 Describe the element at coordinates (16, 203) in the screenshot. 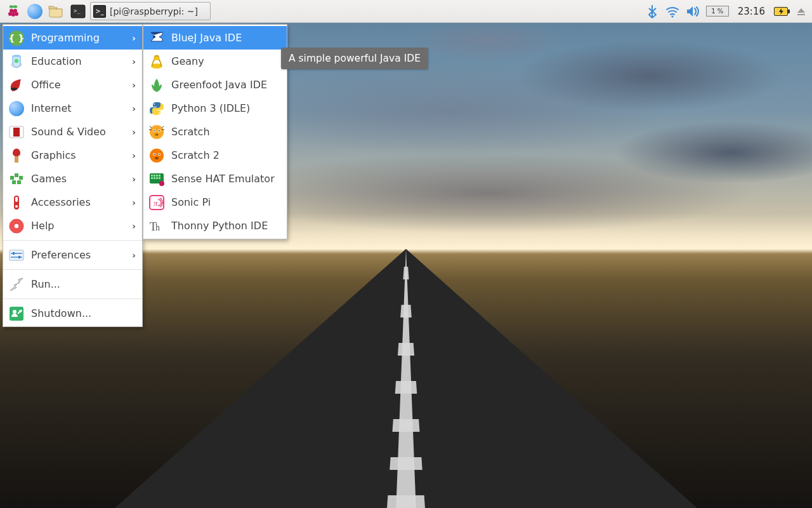

I see `accessories-icon` at that location.